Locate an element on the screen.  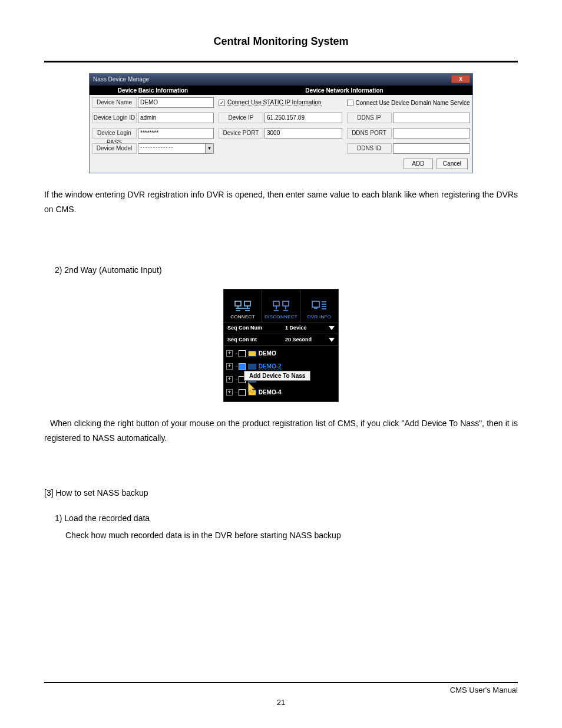
heading-3: [3] How to set NASS backup is located at coordinates (281, 493).